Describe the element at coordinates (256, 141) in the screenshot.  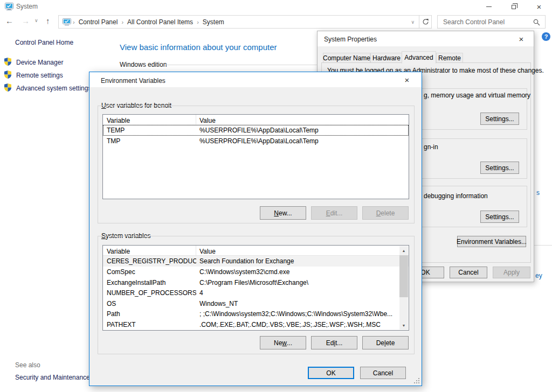
I see `table-row: TMP %USERPROFILE%\AppData\Local\Temp` at that location.